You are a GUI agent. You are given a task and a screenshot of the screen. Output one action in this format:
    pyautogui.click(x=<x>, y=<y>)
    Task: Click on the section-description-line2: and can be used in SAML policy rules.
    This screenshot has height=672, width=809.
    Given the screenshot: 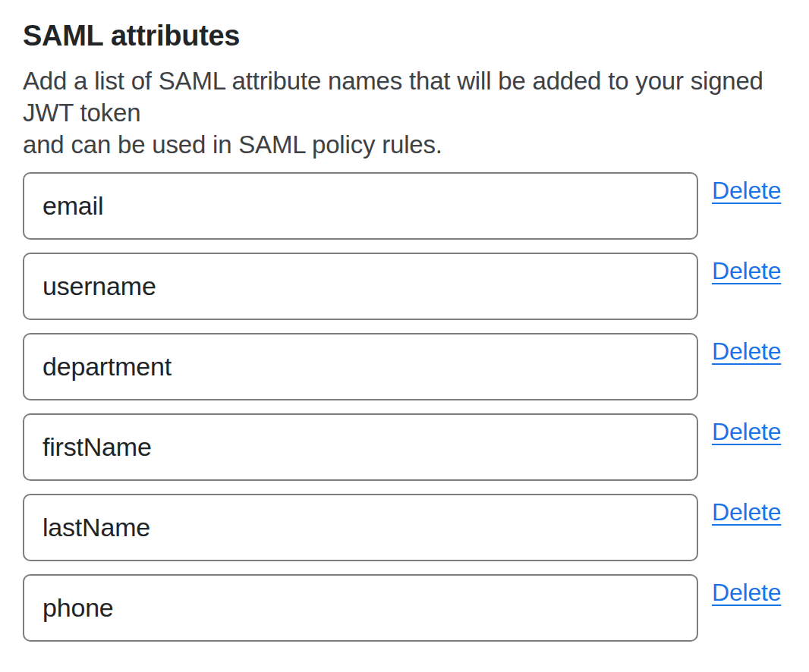 What is the action you would take?
    pyautogui.click(x=232, y=144)
    